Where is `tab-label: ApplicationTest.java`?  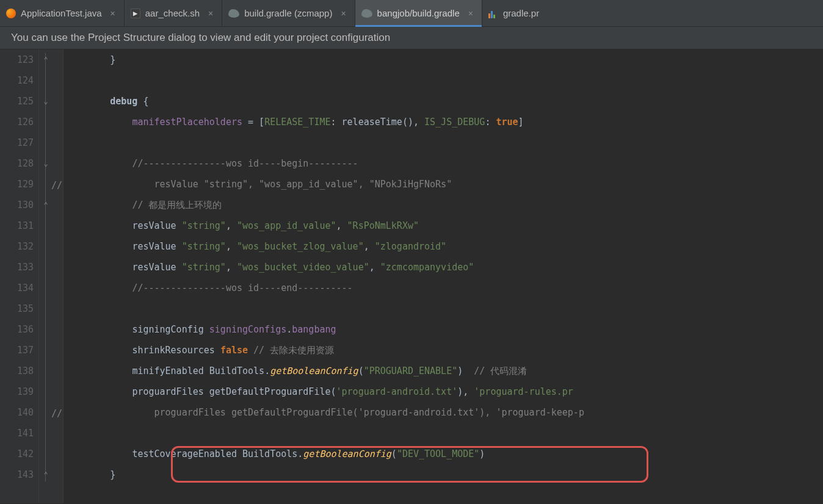
tab-label: ApplicationTest.java is located at coordinates (61, 13).